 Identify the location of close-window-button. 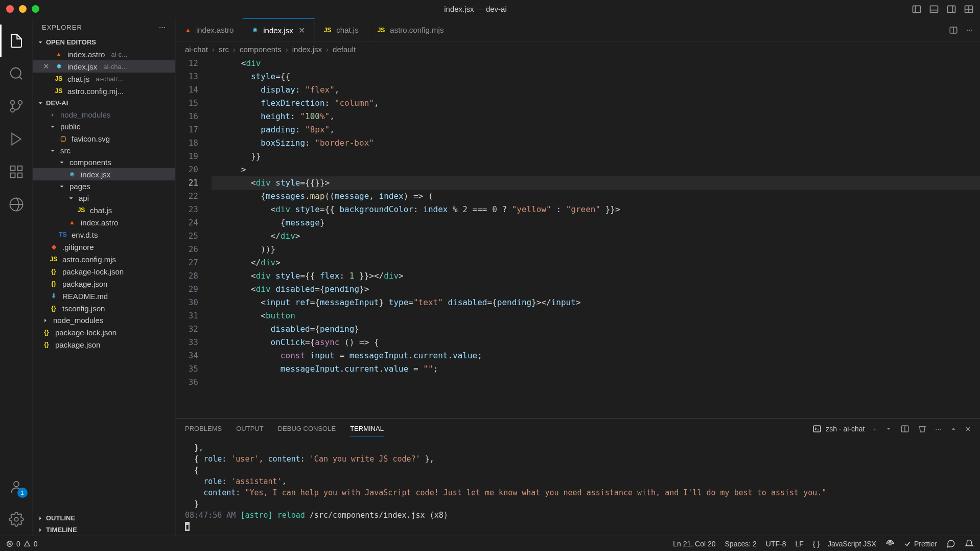
(10, 9).